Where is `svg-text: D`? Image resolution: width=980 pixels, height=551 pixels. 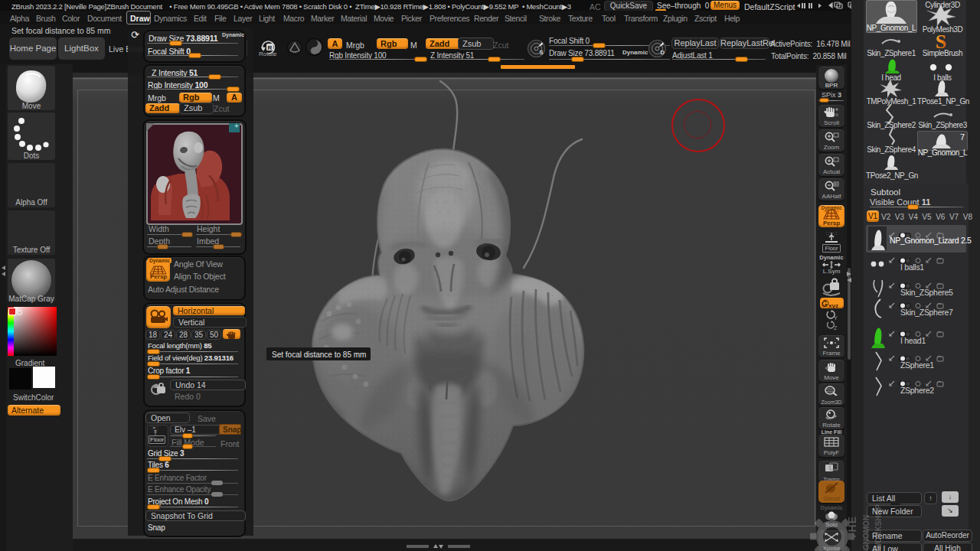 svg-text: D is located at coordinates (663, 52).